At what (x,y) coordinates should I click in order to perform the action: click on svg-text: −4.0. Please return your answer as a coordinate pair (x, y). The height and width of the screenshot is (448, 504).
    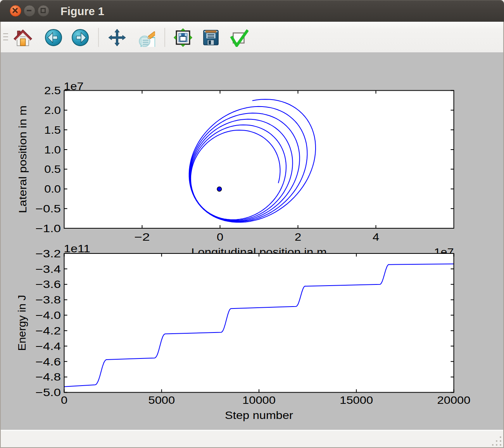
    Looking at the image, I should click on (48, 315).